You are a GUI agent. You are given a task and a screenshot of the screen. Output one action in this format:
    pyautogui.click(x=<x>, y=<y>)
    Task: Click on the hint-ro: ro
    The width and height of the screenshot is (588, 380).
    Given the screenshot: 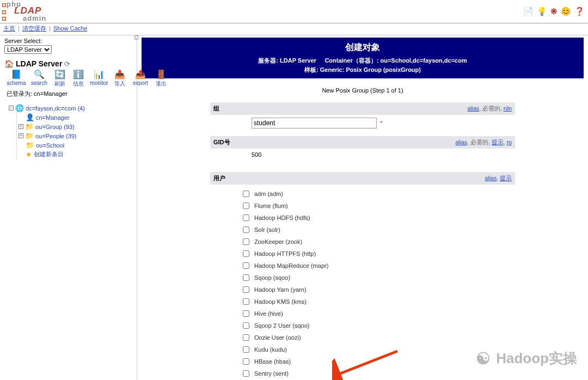 What is the action you would take?
    pyautogui.click(x=510, y=142)
    